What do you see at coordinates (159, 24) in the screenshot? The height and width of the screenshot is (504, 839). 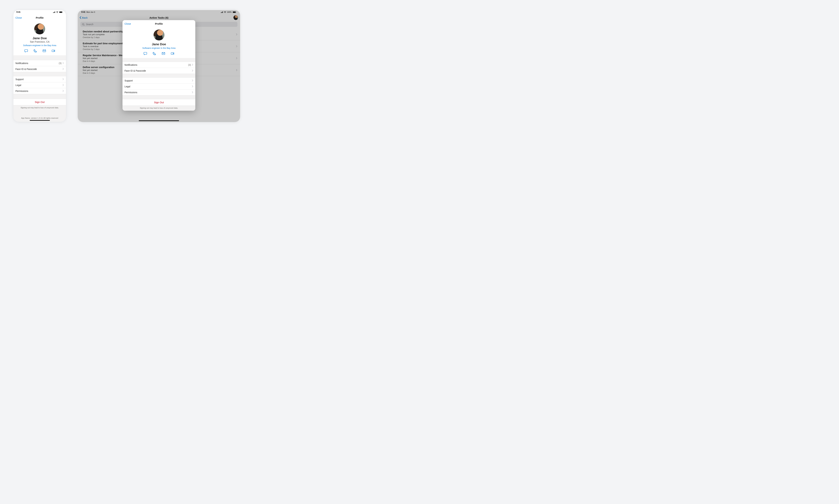 I see `popover-navbar: Close Profile` at bounding box center [159, 24].